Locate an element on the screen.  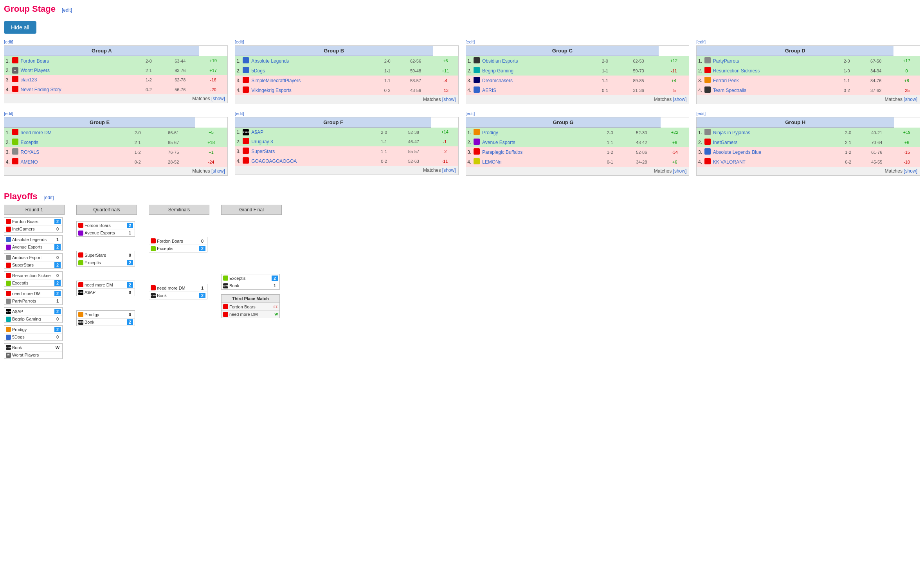
team-name: Team Spectralis is located at coordinates (773, 90).